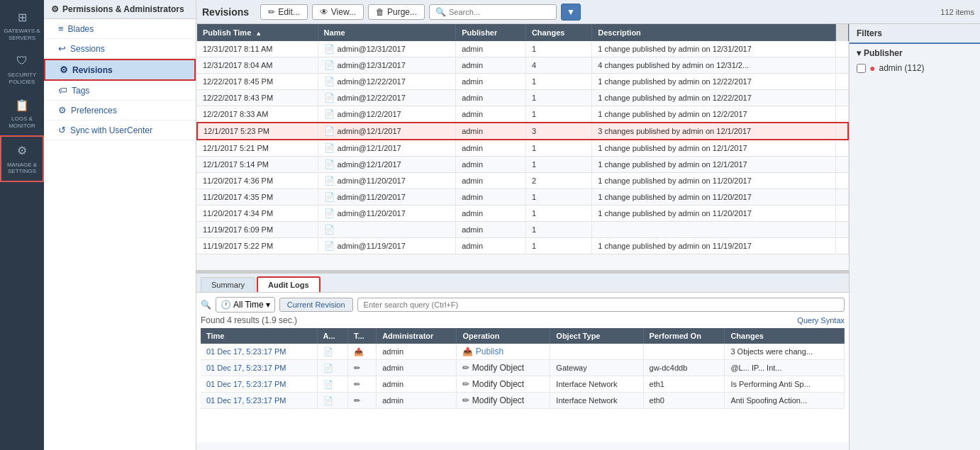 This screenshot has width=980, height=450. What do you see at coordinates (362, 401) in the screenshot?
I see `cell-t: ✏` at bounding box center [362, 401].